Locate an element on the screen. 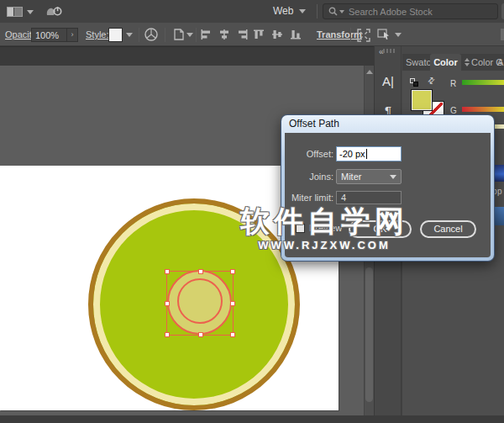 This screenshot has height=423, width=504. miter-limit-value: 4 is located at coordinates (344, 198).